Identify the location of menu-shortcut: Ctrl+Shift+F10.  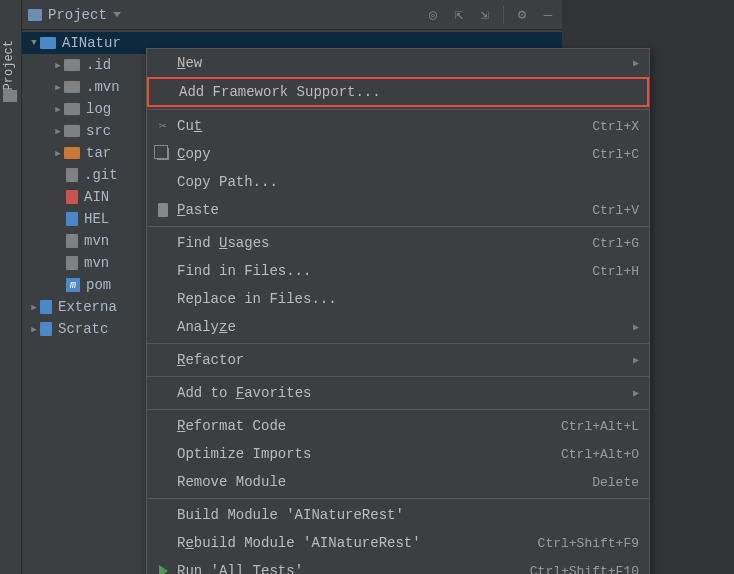
(584, 570).